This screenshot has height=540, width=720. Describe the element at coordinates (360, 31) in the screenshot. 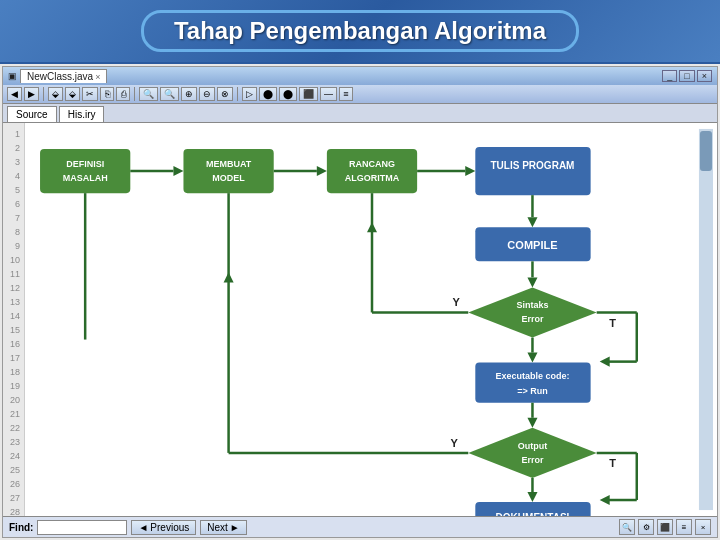

I see `page-title: Tahap Pengembangan Algoritma` at that location.